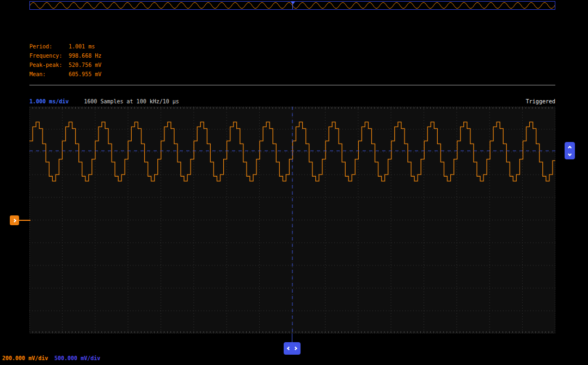  I want to click on measurement-value: 998.668 Hz, so click(85, 55).